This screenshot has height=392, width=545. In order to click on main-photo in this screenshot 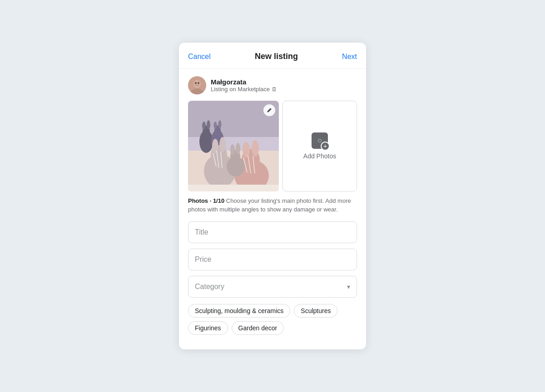, I will do `click(233, 146)`.